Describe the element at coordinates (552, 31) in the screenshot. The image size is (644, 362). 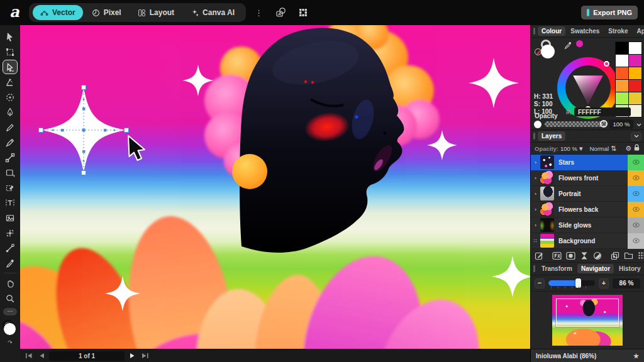
I see `tab-colour: Colour` at that location.